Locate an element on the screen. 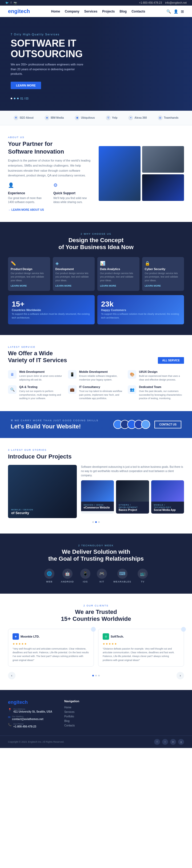 Image resolution: width=192 pixels, height=868 pixels. partner-1-icon: ⚙ is located at coordinates (16, 118).